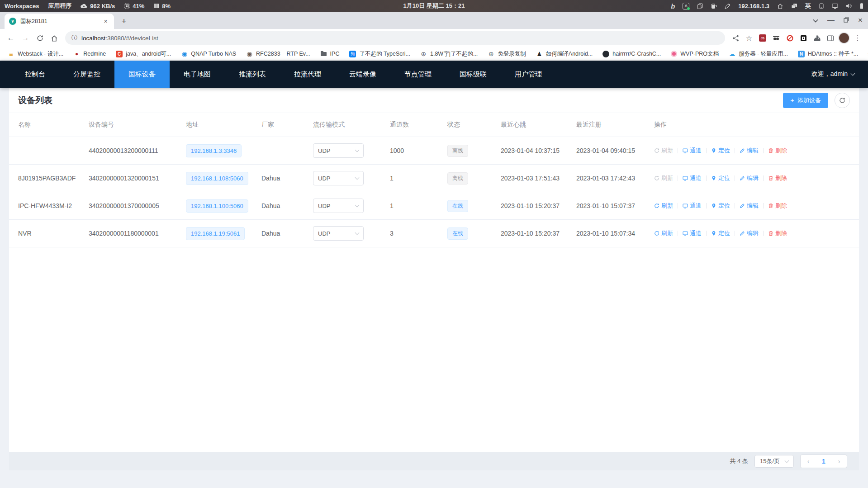  What do you see at coordinates (808, 6) in the screenshot?
I see `input-method-indicator: 英` at bounding box center [808, 6].